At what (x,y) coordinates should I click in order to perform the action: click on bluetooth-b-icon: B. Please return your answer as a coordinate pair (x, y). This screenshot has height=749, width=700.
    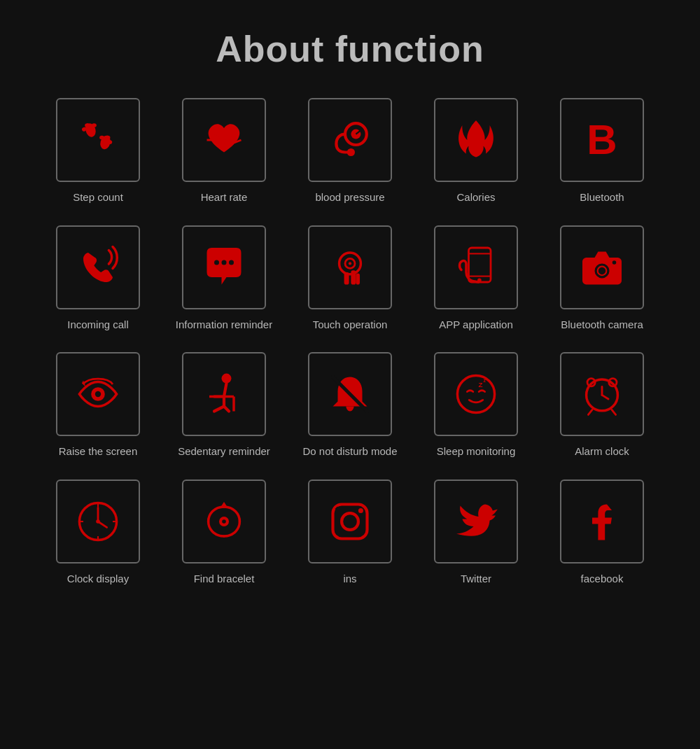
    Looking at the image, I should click on (602, 140).